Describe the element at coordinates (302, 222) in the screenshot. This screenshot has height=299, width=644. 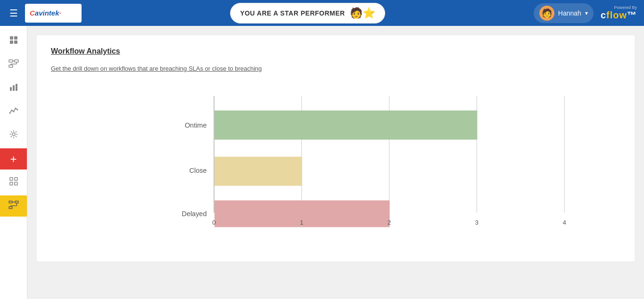
I see `x-label-1: 1` at that location.